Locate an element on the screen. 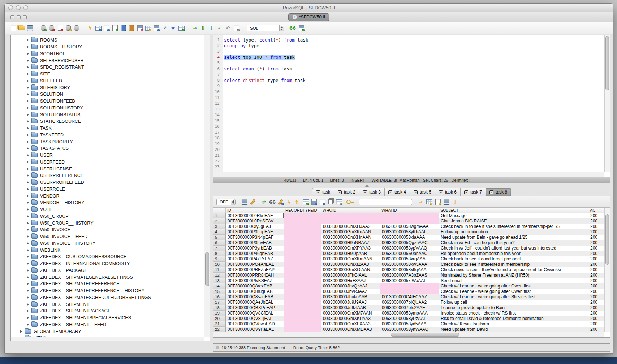 The height and width of the screenshot is (364, 617). tree-item-vote: VOTE is located at coordinates (108, 209).